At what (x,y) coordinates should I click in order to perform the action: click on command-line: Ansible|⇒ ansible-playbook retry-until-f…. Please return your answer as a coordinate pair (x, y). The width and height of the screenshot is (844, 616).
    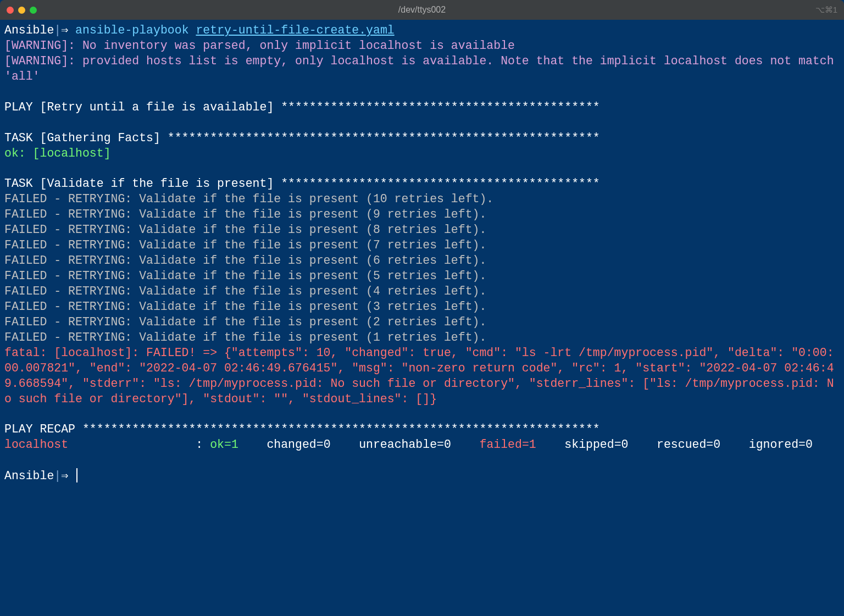
    Looking at the image, I should click on (422, 31).